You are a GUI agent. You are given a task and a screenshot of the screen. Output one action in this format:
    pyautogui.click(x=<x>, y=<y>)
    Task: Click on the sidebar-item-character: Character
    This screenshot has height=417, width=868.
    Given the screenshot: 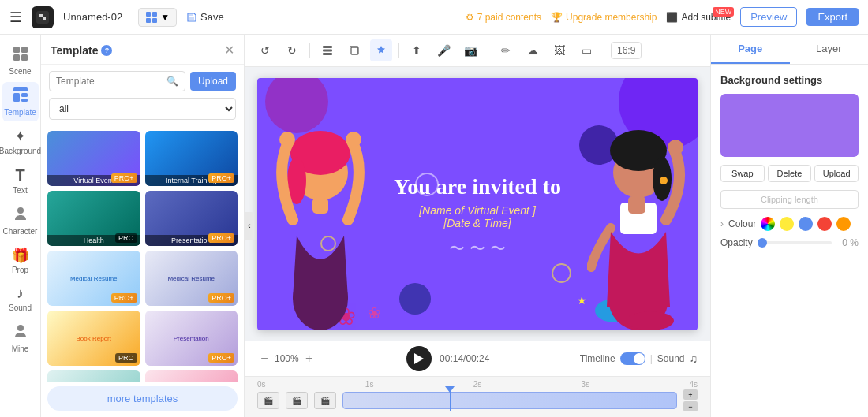 What is the action you would take?
    pyautogui.click(x=21, y=221)
    